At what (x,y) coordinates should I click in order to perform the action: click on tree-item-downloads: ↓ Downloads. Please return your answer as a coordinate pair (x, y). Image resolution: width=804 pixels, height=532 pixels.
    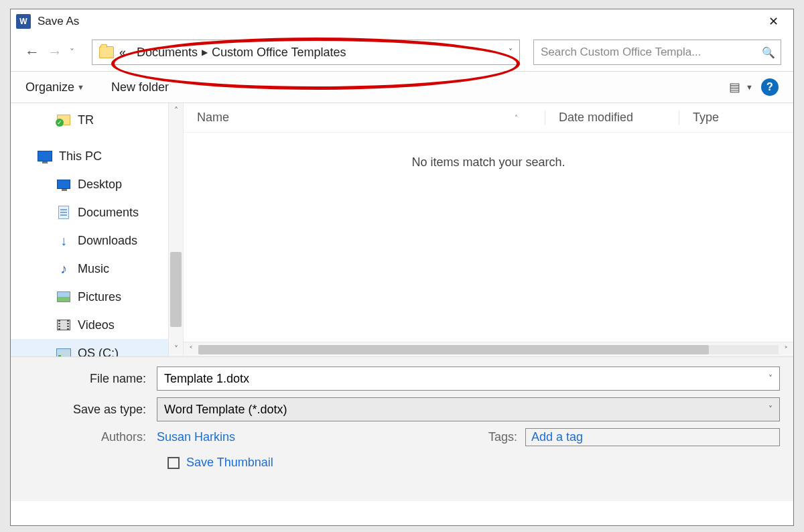
    Looking at the image, I should click on (96, 241).